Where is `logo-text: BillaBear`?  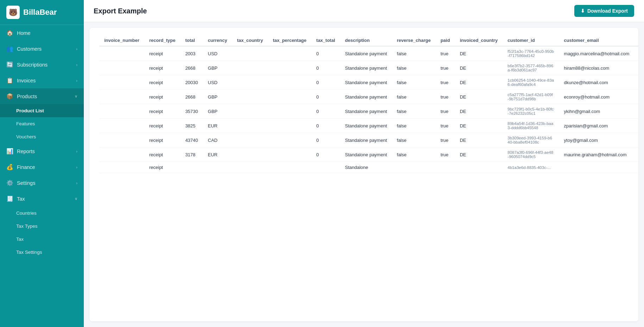 logo-text: BillaBear is located at coordinates (40, 12).